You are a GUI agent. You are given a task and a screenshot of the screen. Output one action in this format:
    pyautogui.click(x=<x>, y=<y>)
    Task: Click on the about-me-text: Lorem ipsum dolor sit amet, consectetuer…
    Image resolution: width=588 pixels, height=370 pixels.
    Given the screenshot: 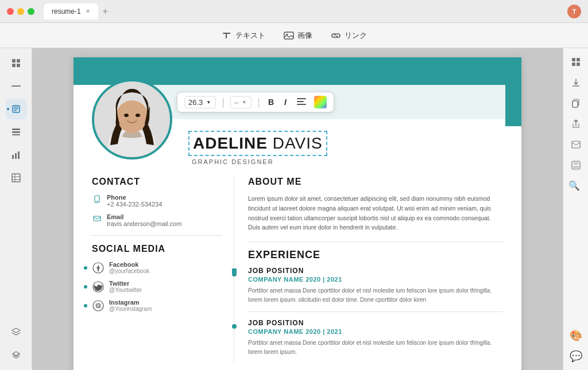 What is the action you would take?
    pyautogui.click(x=376, y=213)
    